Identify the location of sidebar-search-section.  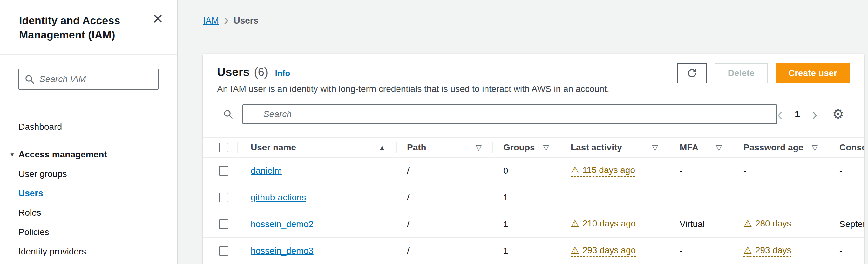
(88, 80).